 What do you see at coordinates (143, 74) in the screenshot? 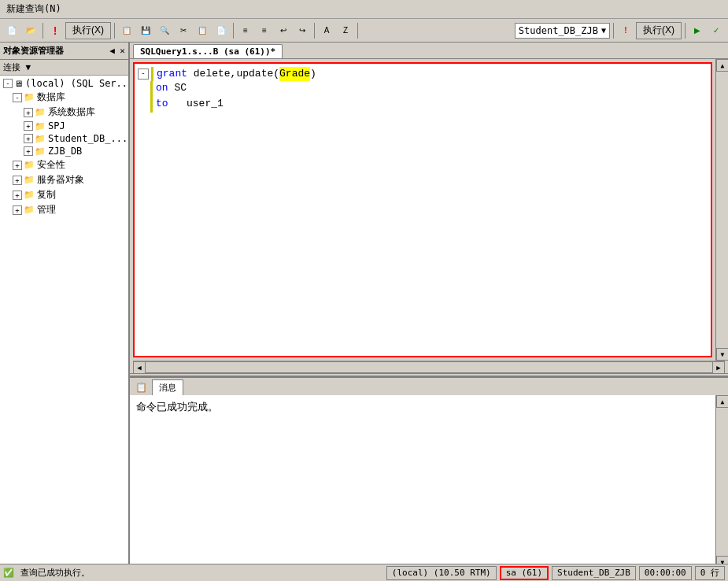
I see `line-expander-1: -` at bounding box center [143, 74].